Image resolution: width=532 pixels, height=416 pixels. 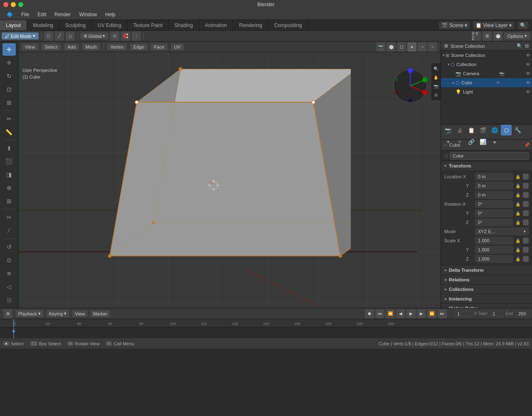 I want to click on prop-view-layer-icon: 📋, so click(x=471, y=130).